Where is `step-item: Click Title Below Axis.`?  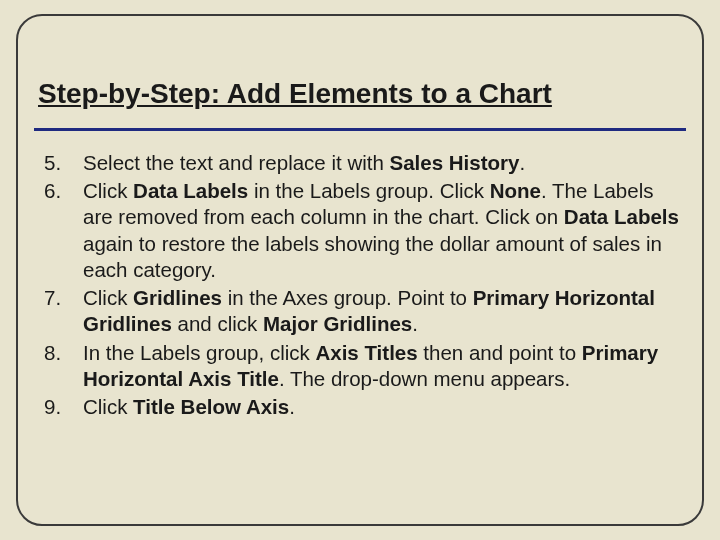
step-item: Click Title Below Axis. is located at coordinates (360, 407).